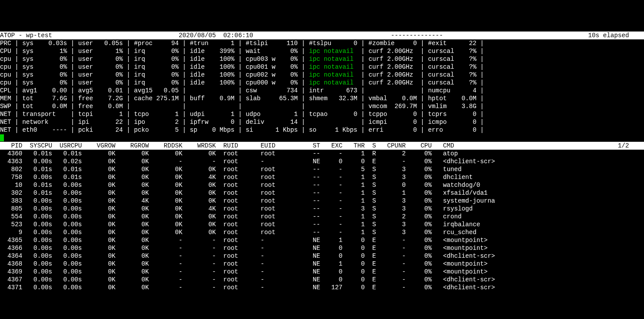  Describe the element at coordinates (322, 91) in the screenshot. I see `sys-row: CPL | avg1 0.00 | avg5 0.01 | avg15 0.05…` at that location.